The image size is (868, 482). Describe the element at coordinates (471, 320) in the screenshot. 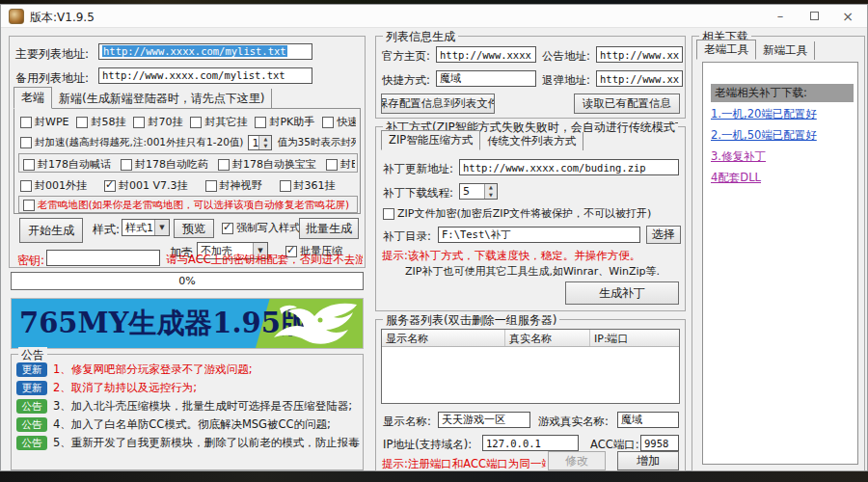

I see `server-group-title: 服务器列表(双击删除一组服务器)` at that location.